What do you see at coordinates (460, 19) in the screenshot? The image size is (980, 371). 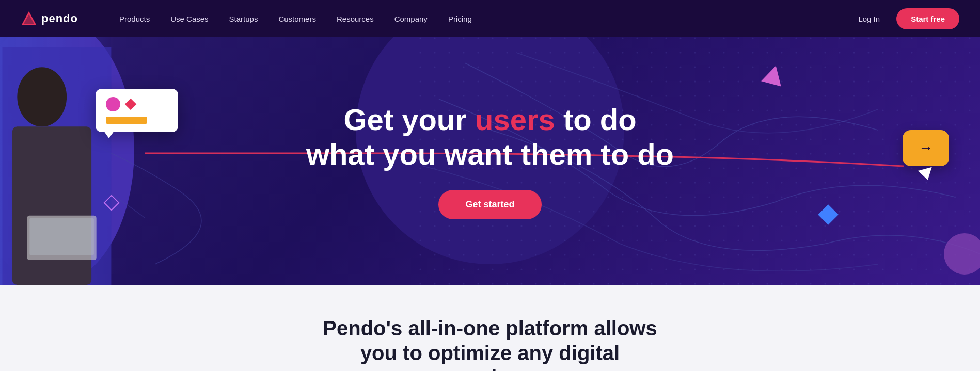 I see `nav-pricing: Pricing` at bounding box center [460, 19].